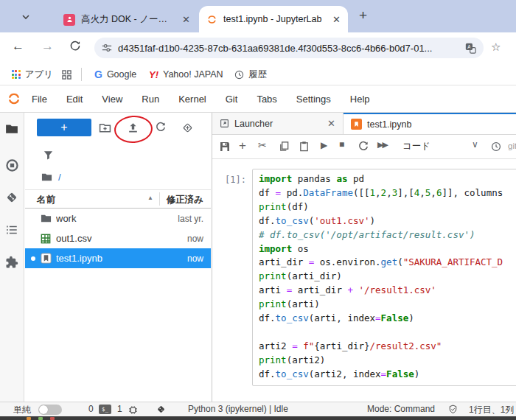  I want to click on home-folder-icon, so click(47, 177).